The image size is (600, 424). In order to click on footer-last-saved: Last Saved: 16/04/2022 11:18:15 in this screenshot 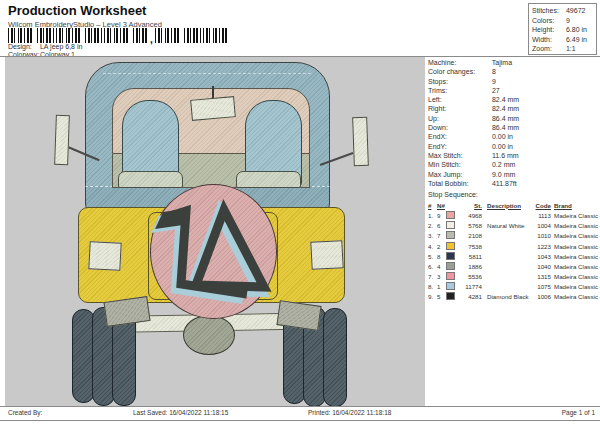, I will do `click(180, 412)`.